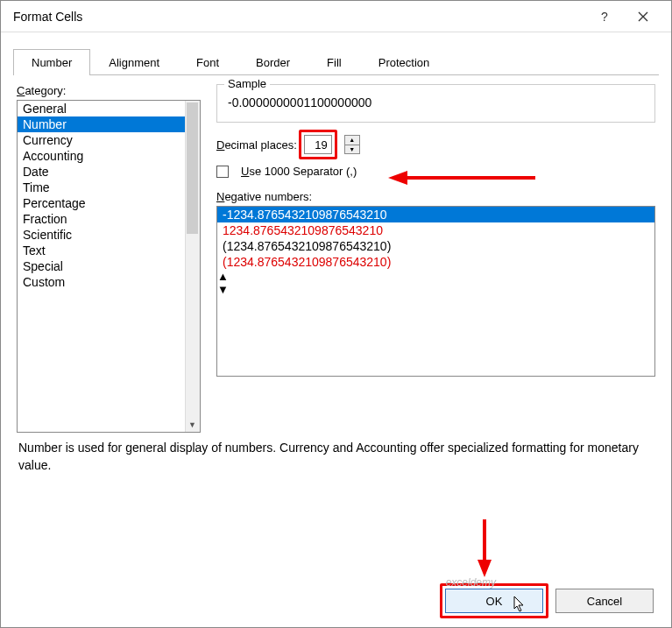 The height and width of the screenshot is (628, 672). What do you see at coordinates (335, 62) in the screenshot?
I see `tab-fill: Fill` at bounding box center [335, 62].